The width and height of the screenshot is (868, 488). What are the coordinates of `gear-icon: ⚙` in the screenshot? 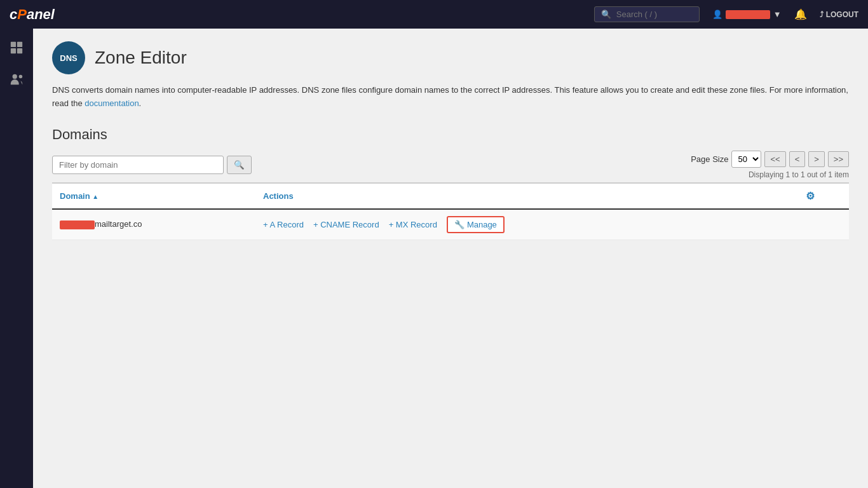 It's located at (810, 196).